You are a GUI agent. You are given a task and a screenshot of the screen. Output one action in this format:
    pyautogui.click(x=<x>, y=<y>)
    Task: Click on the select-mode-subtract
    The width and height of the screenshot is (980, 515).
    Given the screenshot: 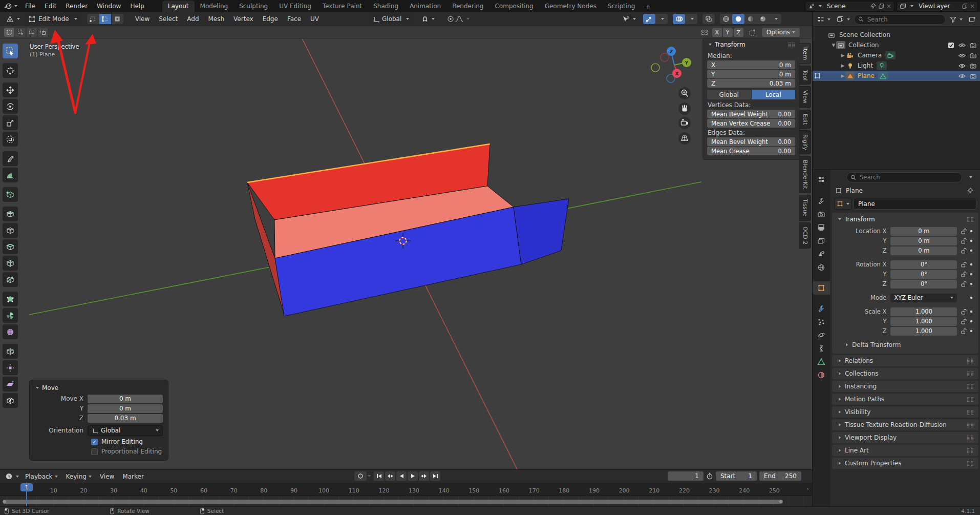 What is the action you would take?
    pyautogui.click(x=32, y=32)
    